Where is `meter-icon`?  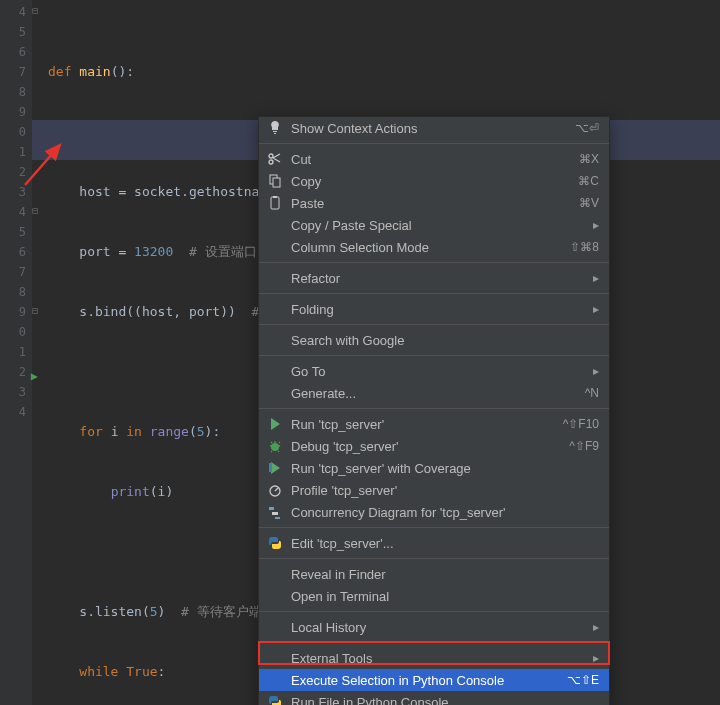 meter-icon is located at coordinates (275, 490).